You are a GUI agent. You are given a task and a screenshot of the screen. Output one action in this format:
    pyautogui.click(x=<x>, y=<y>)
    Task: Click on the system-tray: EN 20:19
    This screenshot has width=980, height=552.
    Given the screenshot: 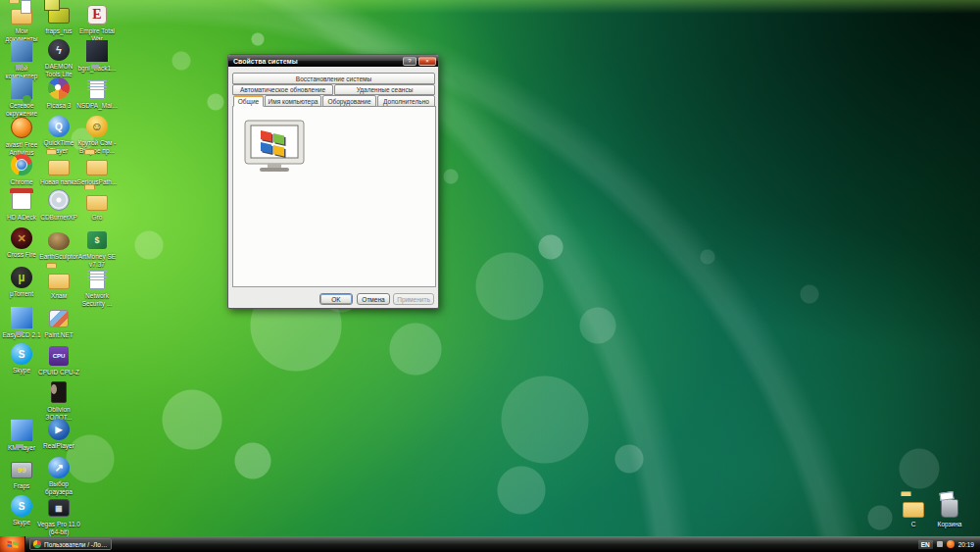 What is the action you would take?
    pyautogui.click(x=949, y=545)
    